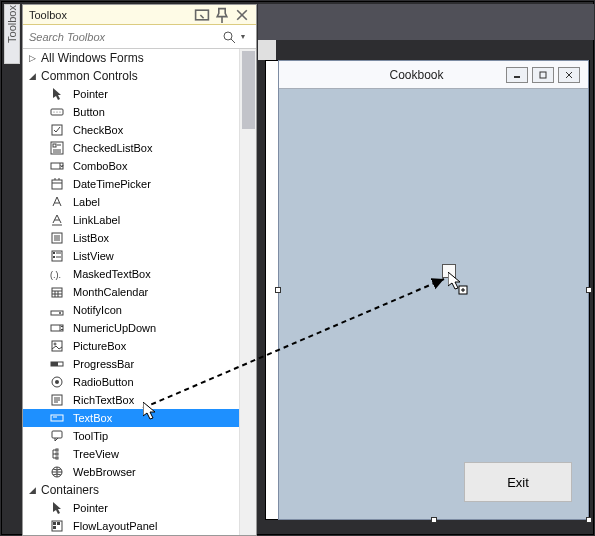 This screenshot has width=595, height=536. What do you see at coordinates (131, 112) in the screenshot?
I see `toolbox-item: Button` at bounding box center [131, 112].